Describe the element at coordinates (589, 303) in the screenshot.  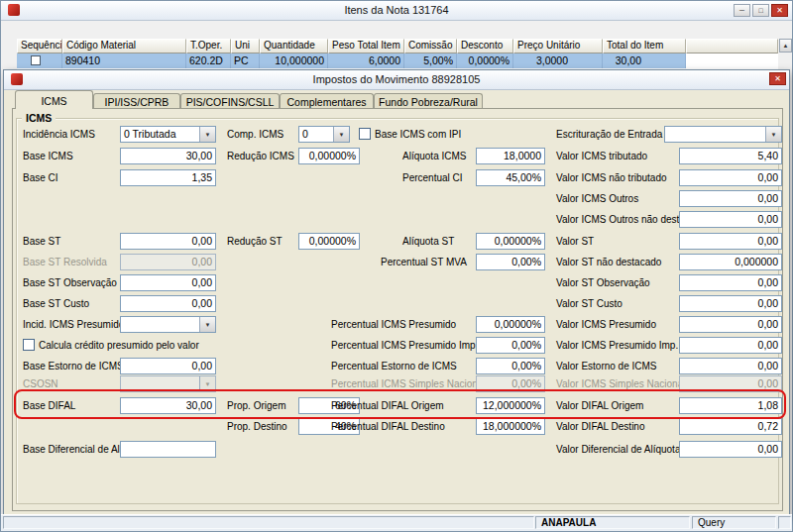
I see `valor-st-custo-label: Valor ST Custo` at that location.